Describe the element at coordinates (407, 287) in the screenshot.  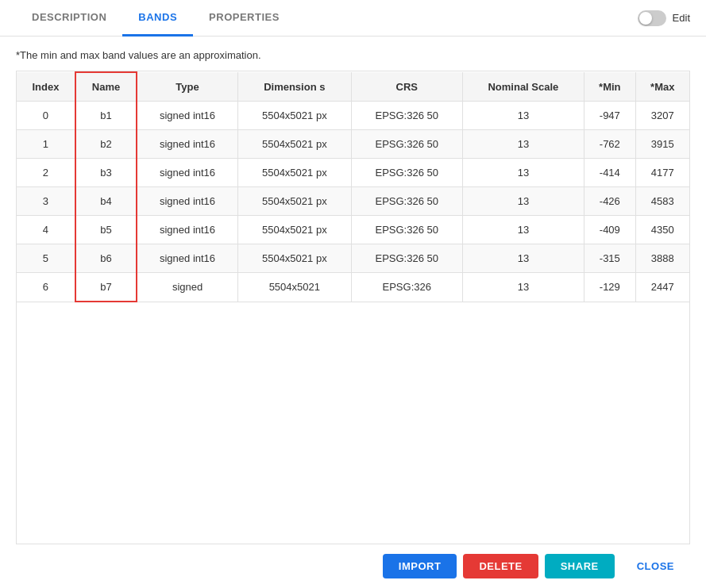
I see `cell-crs: EPSG:326` at that location.